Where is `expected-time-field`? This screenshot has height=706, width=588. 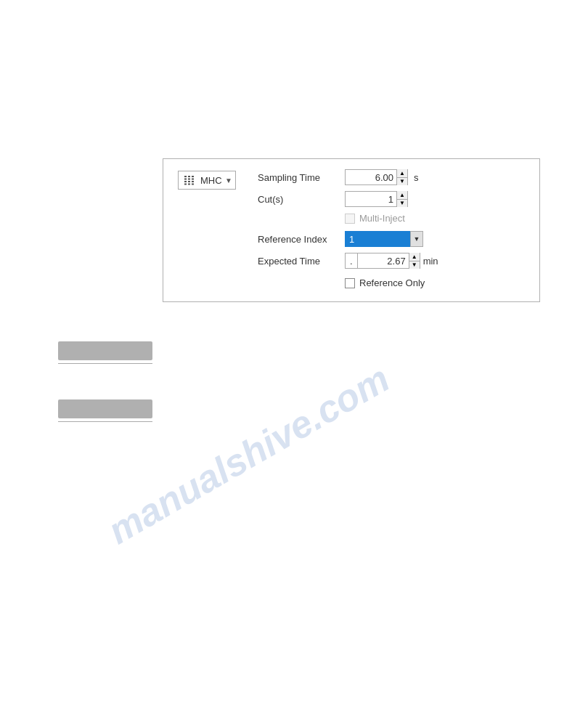
expected-time-field is located at coordinates (383, 261).